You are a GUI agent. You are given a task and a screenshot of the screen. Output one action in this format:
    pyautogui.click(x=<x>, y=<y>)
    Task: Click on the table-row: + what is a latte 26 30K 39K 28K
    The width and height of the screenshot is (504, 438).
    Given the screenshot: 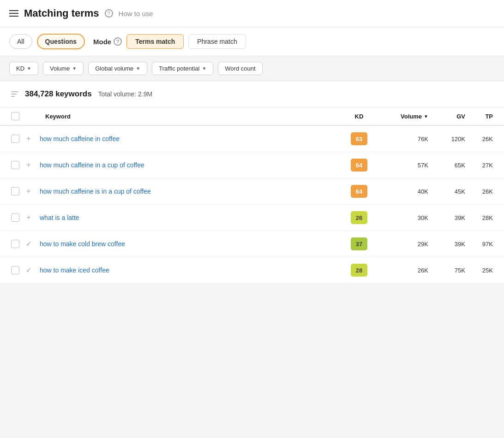 What is the action you would take?
    pyautogui.click(x=252, y=218)
    